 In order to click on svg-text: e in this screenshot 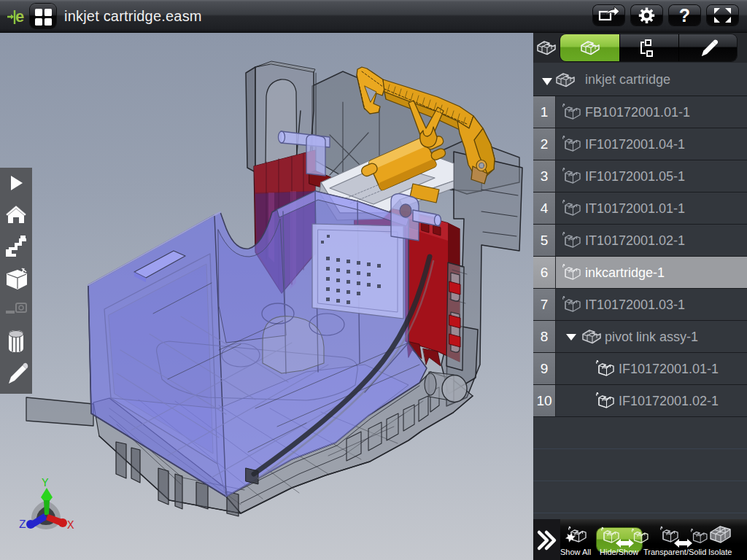, I will do `click(20, 16)`.